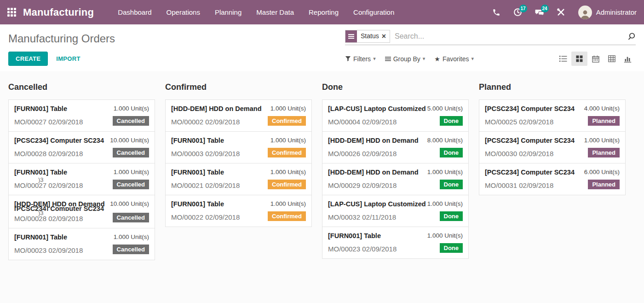  What do you see at coordinates (396, 87) in the screenshot?
I see `column-header: Done` at bounding box center [396, 87].